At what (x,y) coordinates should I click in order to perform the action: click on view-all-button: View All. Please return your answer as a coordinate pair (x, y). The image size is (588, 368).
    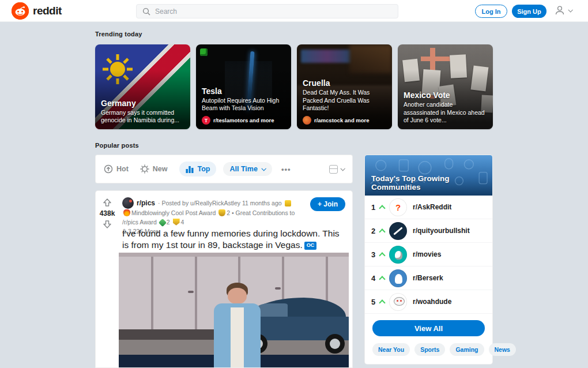
    Looking at the image, I should click on (429, 328).